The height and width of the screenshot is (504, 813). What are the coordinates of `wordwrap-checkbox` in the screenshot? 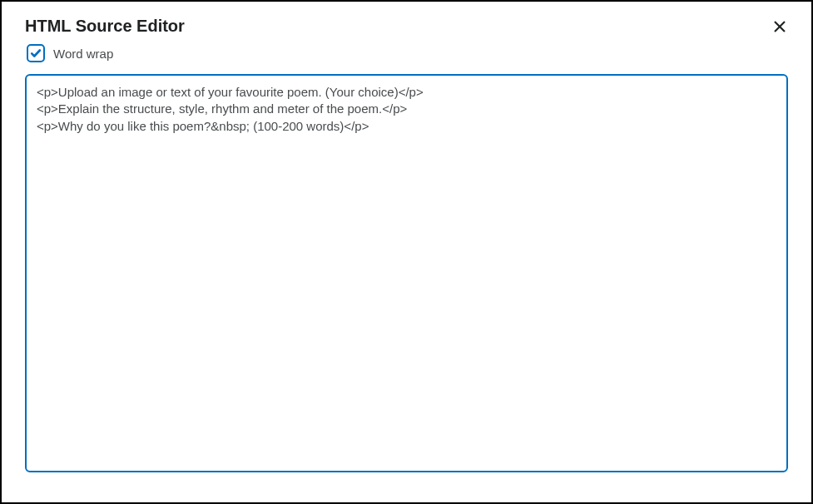 It's located at (36, 53).